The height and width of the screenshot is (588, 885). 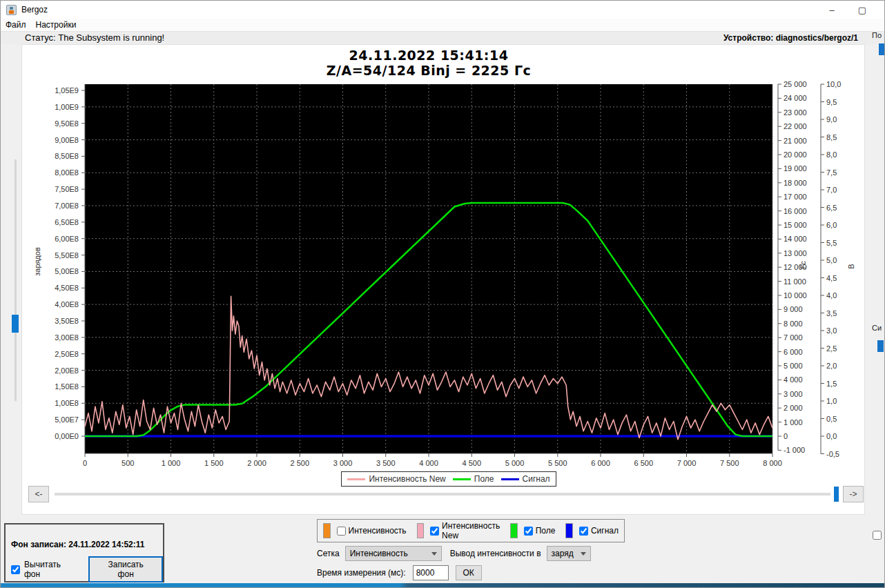 I want to click on series-toggle-panel: Интенсивность Интенсивность New Поле Сиг…, so click(x=471, y=531).